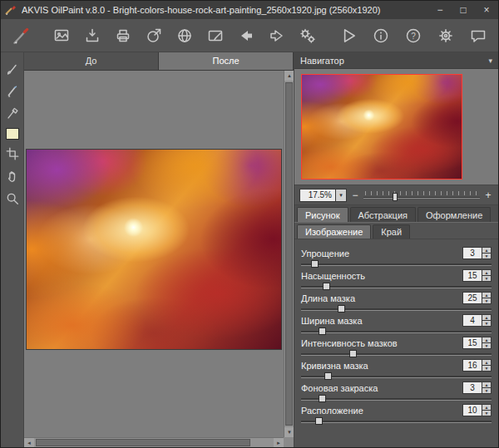  Describe the element at coordinates (123, 36) in the screenshot. I see `print-icon` at that location.